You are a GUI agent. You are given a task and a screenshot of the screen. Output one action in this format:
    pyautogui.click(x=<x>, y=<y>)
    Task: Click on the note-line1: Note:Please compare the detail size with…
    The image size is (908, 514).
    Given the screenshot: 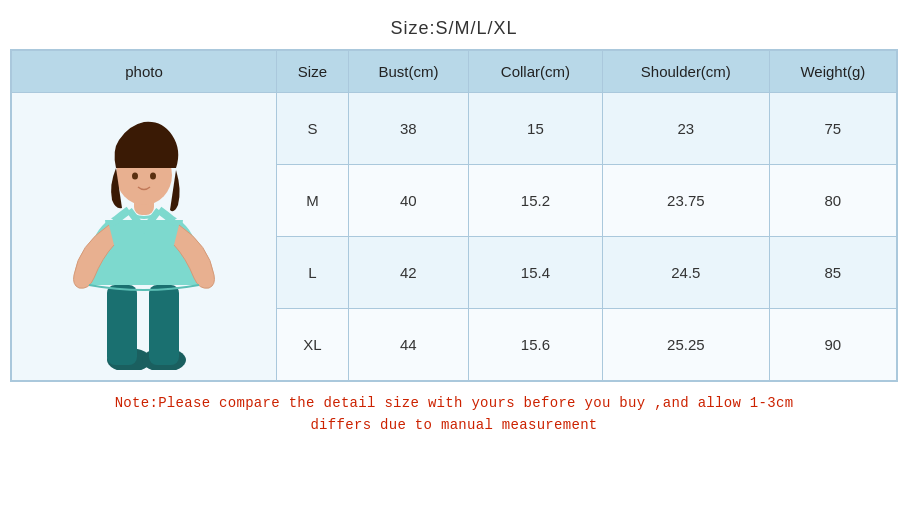 What is the action you would take?
    pyautogui.click(x=454, y=403)
    